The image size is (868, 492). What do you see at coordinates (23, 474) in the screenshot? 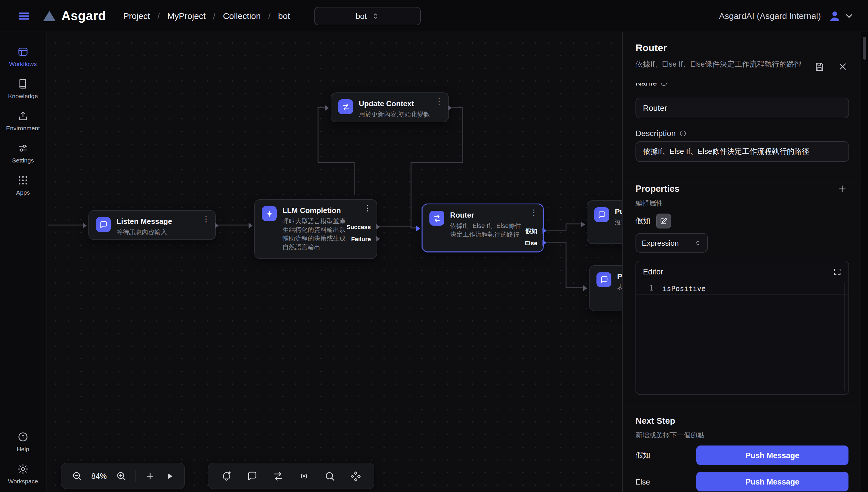
I see `sidebar-item-workspace: Workspace` at bounding box center [23, 474].